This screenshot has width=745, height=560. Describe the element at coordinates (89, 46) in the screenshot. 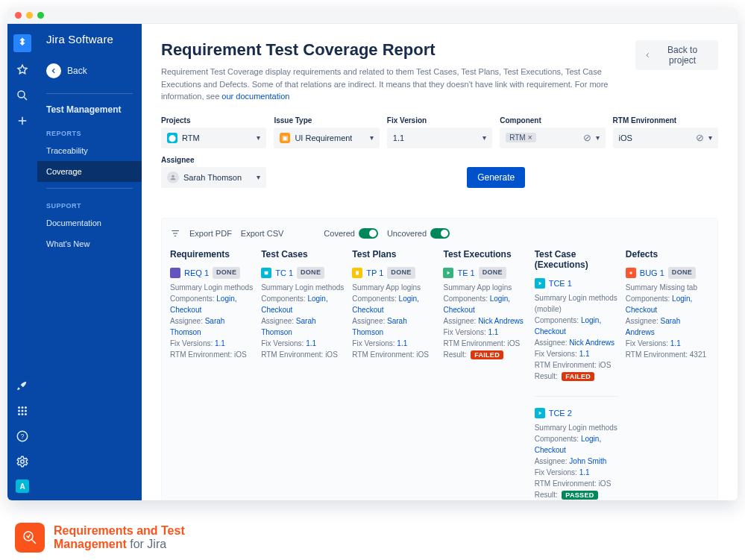

I see `product-name: Jira Software` at that location.